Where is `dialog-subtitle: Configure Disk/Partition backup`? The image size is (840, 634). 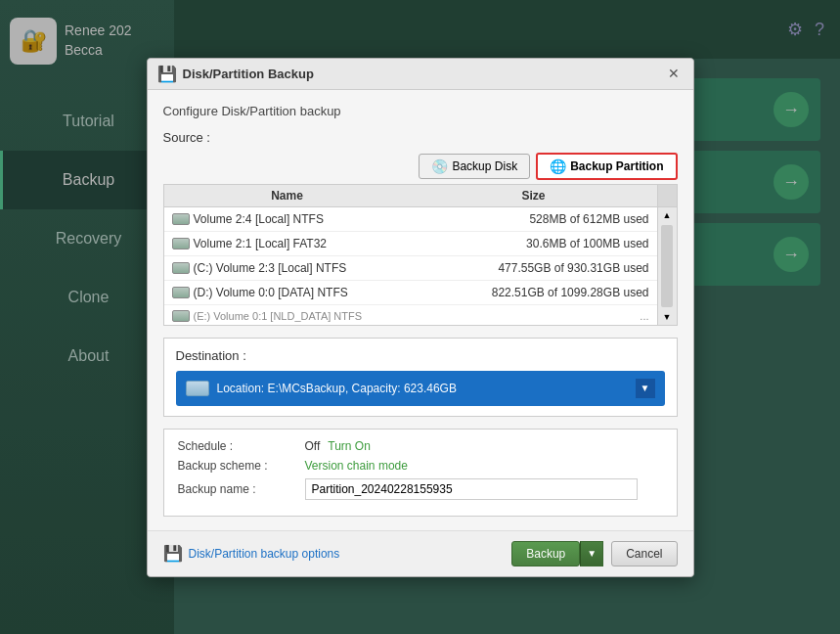 dialog-subtitle: Configure Disk/Partition backup is located at coordinates (420, 112).